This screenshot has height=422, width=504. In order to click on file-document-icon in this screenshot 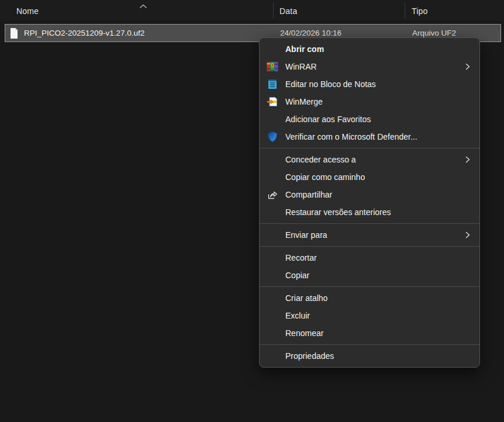, I will do `click(14, 33)`.